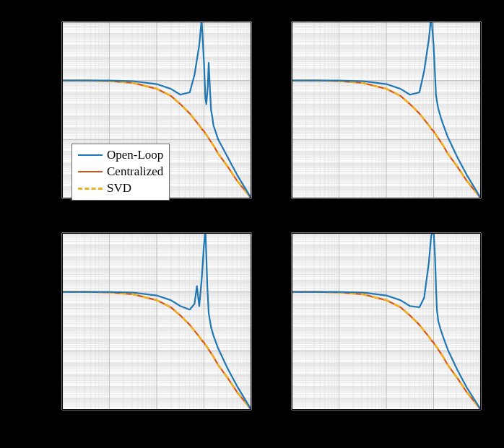 Image resolution: width=504 pixels, height=448 pixels. Describe the element at coordinates (135, 172) in the screenshot. I see `legend-label-centralized: Centralized` at that location.